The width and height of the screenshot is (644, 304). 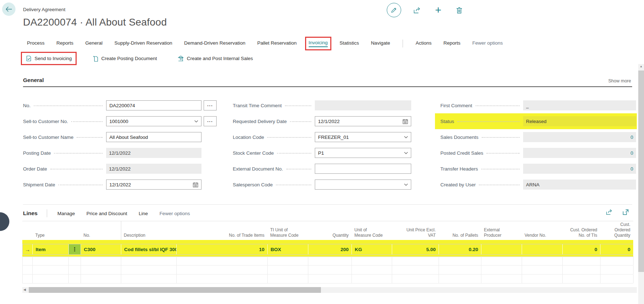 What do you see at coordinates (330, 290) in the screenshot?
I see `horizontal-scrollbar: ◀` at bounding box center [330, 290].